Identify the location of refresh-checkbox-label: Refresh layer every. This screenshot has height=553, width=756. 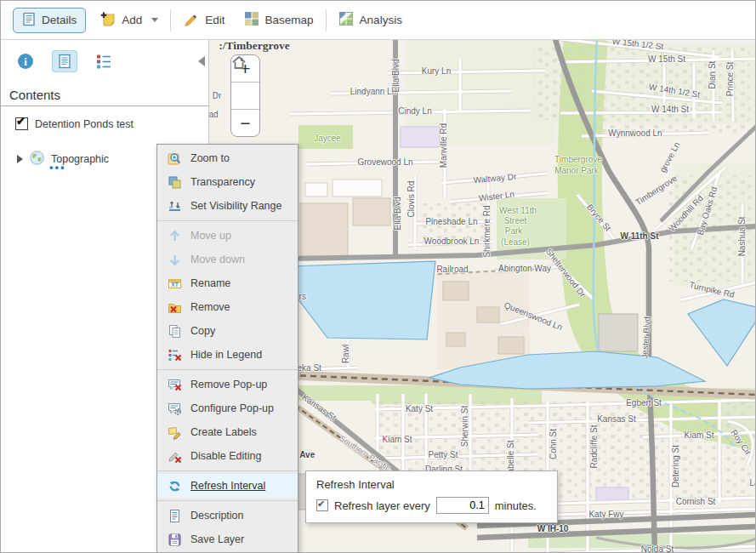
(383, 505).